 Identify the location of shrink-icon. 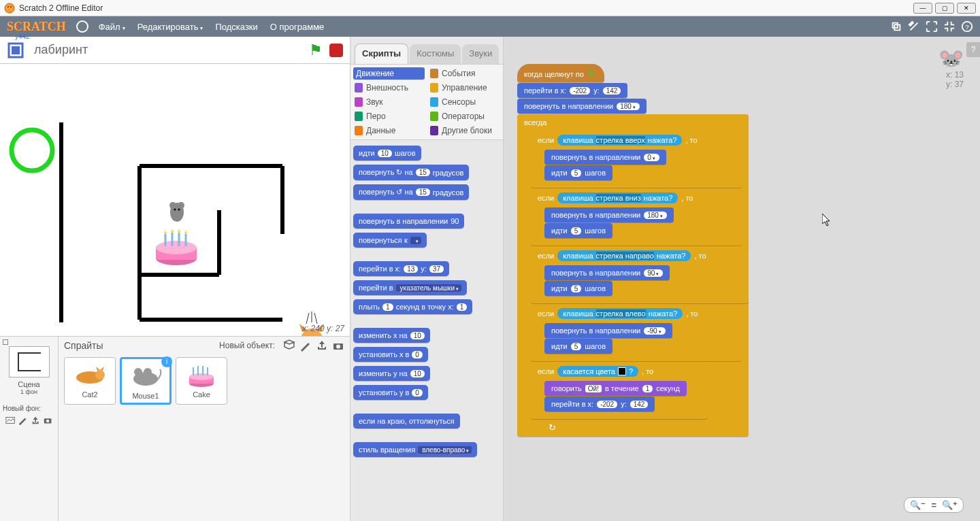
(949, 27).